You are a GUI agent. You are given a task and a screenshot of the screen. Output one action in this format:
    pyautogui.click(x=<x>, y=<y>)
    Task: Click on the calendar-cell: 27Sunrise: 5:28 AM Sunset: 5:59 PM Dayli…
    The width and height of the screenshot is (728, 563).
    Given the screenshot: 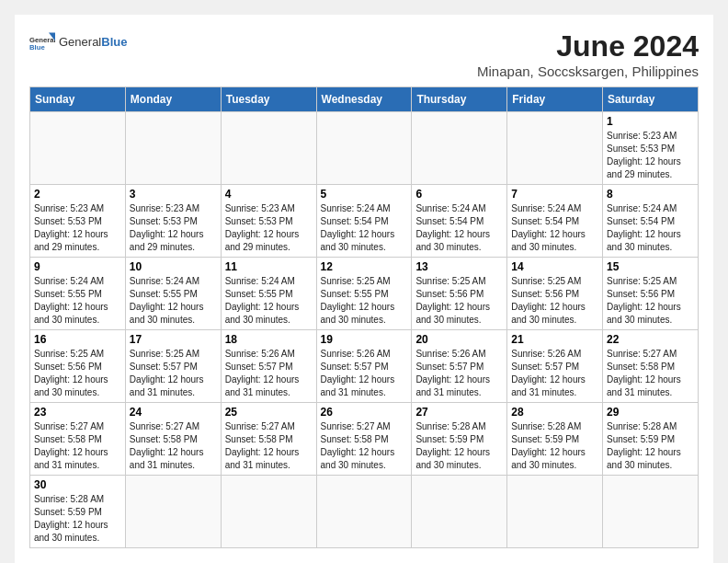 What is the action you would take?
    pyautogui.click(x=460, y=440)
    